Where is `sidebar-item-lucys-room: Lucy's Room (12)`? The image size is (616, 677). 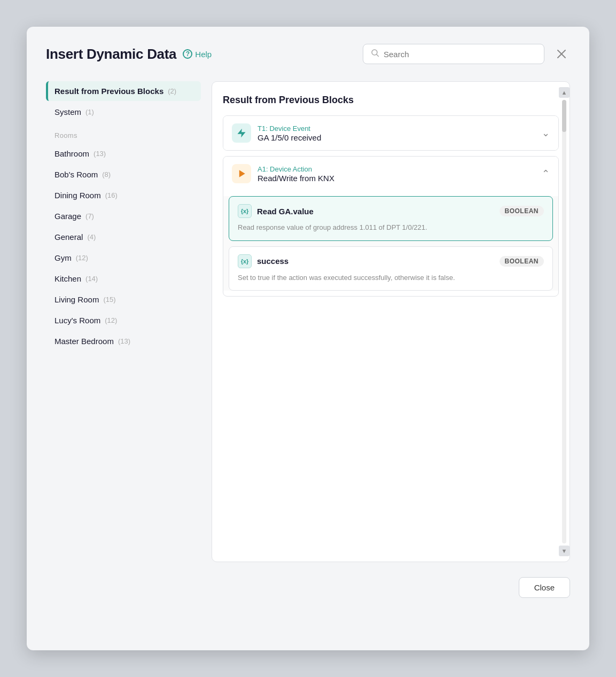
sidebar-item-lucys-room: Lucy's Room (12) is located at coordinates (123, 321).